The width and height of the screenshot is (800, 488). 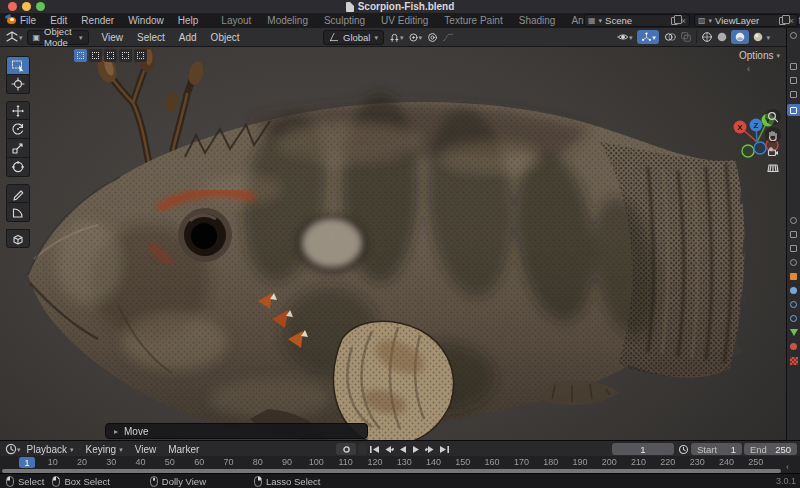 I want to click on workspace-tab: Texture Paint, so click(x=473, y=20).